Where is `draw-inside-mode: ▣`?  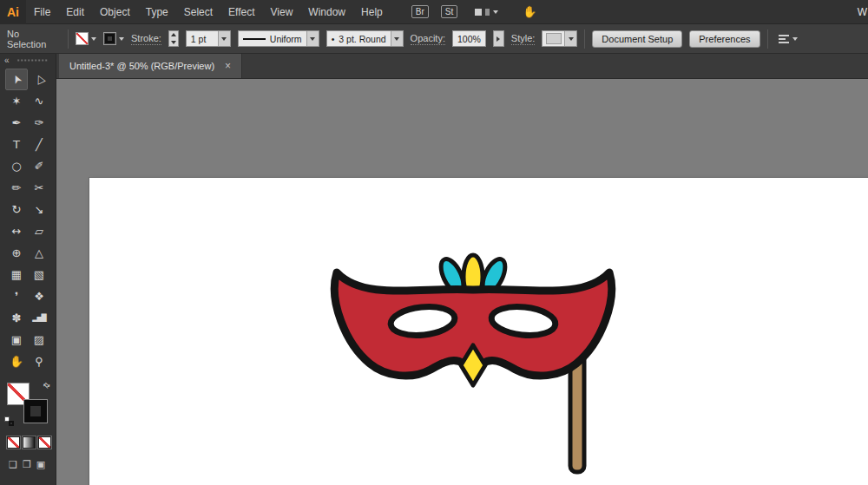 draw-inside-mode: ▣ is located at coordinates (41, 465).